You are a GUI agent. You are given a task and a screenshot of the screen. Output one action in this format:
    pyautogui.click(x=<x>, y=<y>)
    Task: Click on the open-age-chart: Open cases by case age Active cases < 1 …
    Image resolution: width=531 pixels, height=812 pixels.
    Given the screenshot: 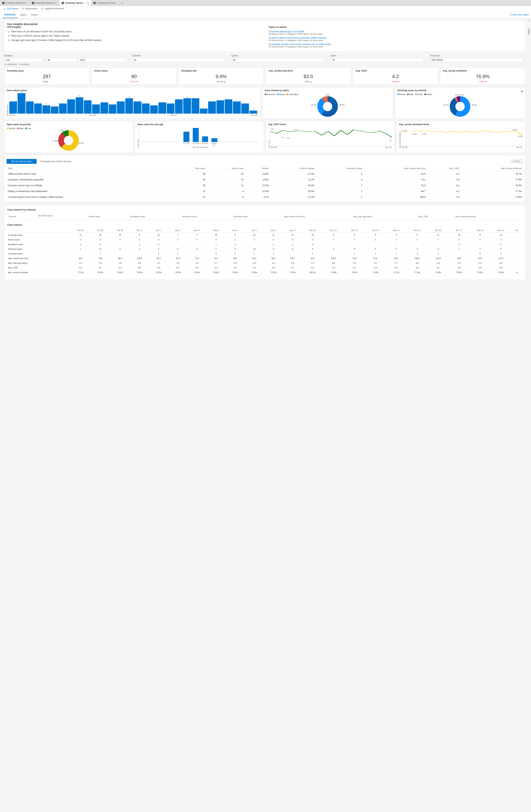 What is the action you would take?
    pyautogui.click(x=199, y=137)
    